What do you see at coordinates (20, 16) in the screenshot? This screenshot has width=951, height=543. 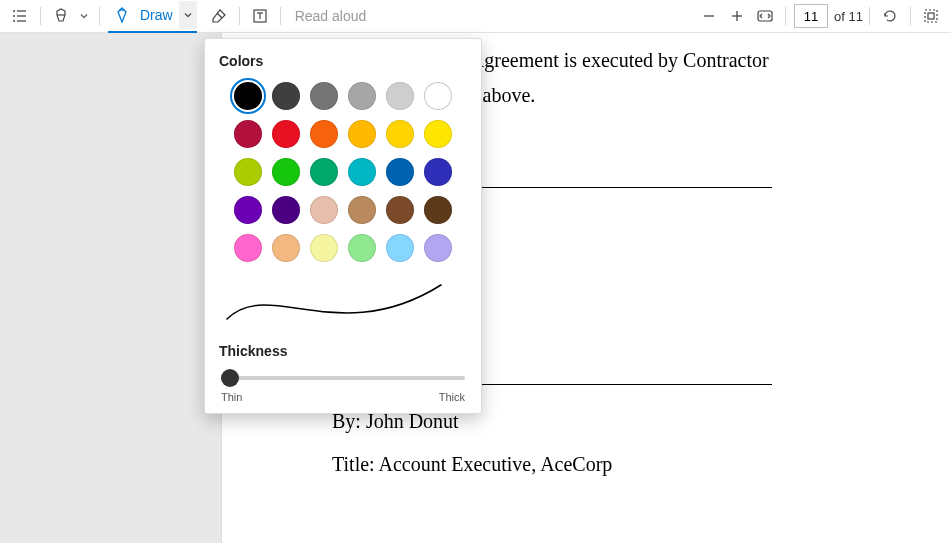 I see `contents-icon` at bounding box center [20, 16].